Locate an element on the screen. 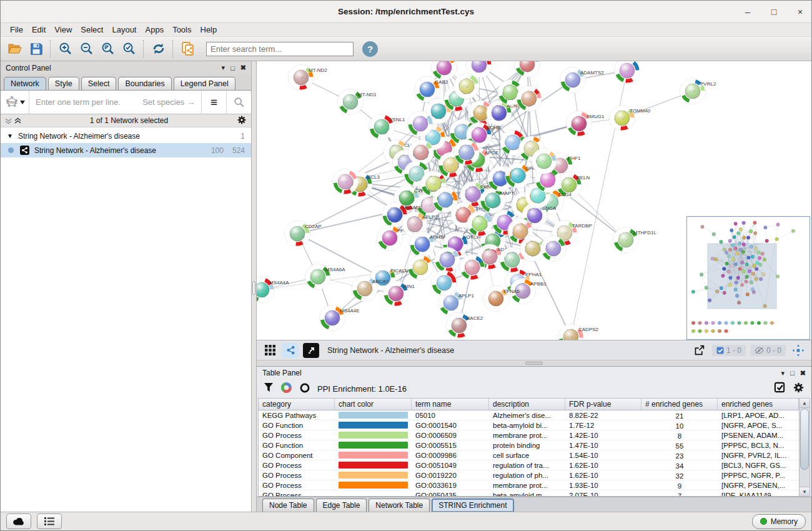  table-row: GO ProcessGO:0051049regulation of tra...… is located at coordinates (528, 465).